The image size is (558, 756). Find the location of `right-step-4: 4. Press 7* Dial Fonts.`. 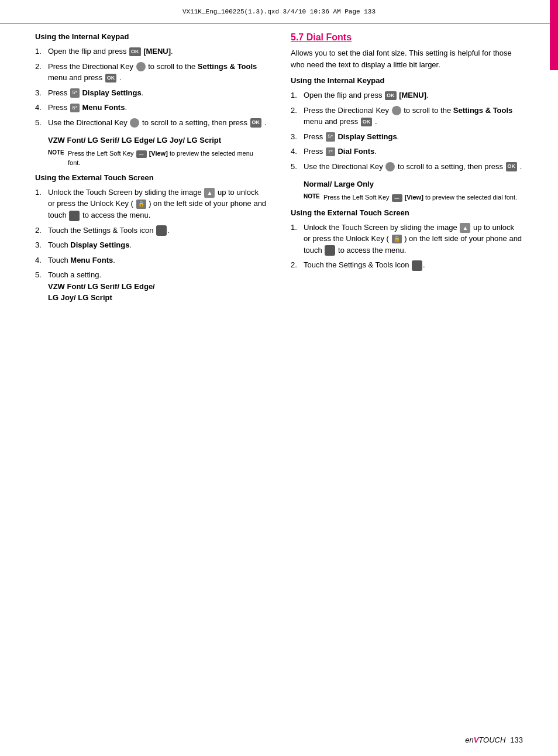

right-step-4: 4. Press 7* Dial Fonts. is located at coordinates (407, 152).